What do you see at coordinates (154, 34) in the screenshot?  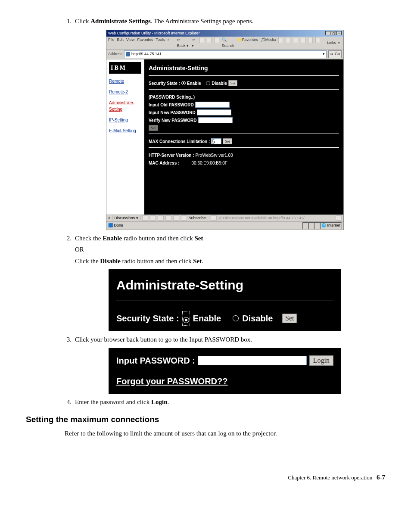 I see `window-title: Web Configuration Utility - Microsoft In…` at bounding box center [154, 34].